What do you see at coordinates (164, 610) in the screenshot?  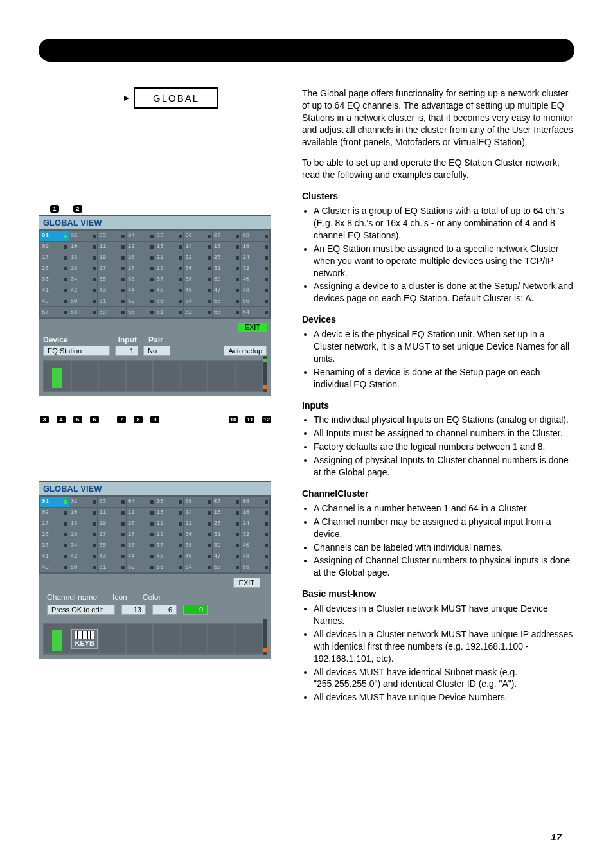 I see `color-field: 6` at bounding box center [164, 610].